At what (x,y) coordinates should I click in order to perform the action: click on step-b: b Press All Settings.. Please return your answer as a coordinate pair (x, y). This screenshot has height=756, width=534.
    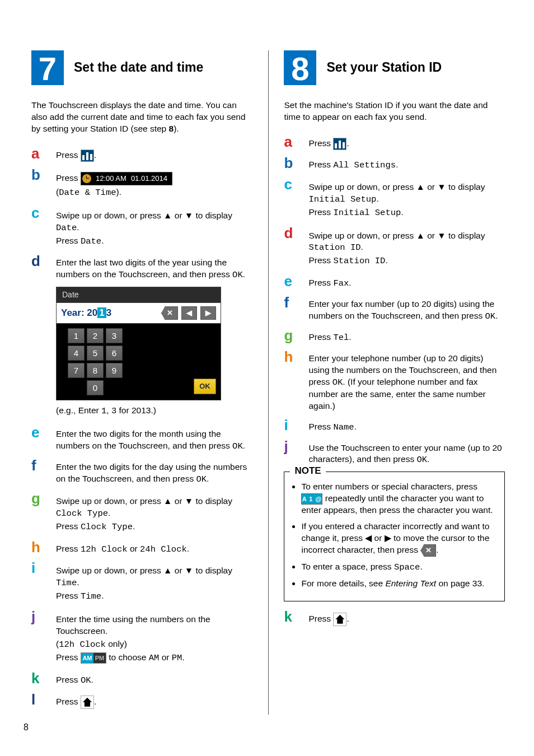
    Looking at the image, I should click on (394, 164).